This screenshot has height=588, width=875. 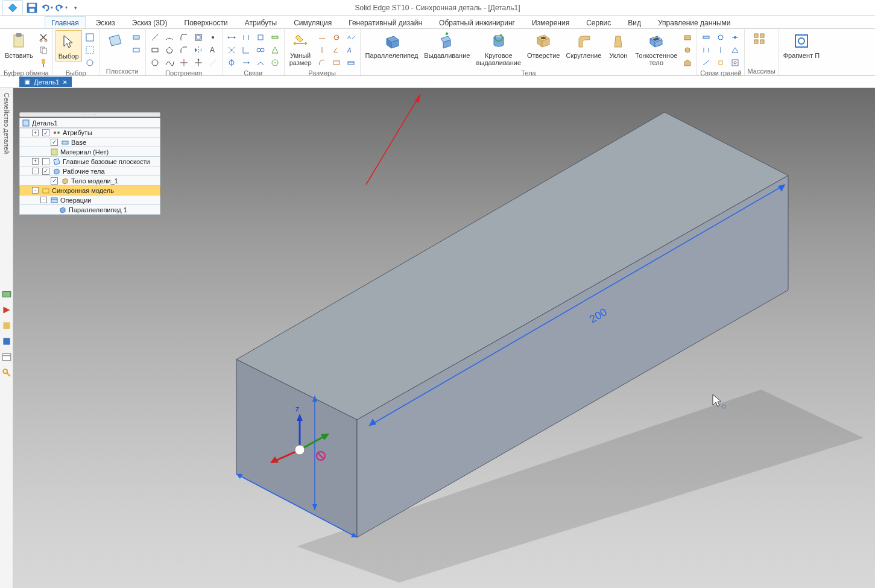 What do you see at coordinates (634, 22) in the screenshot?
I see `ribbon-tab-view: Вид` at bounding box center [634, 22].